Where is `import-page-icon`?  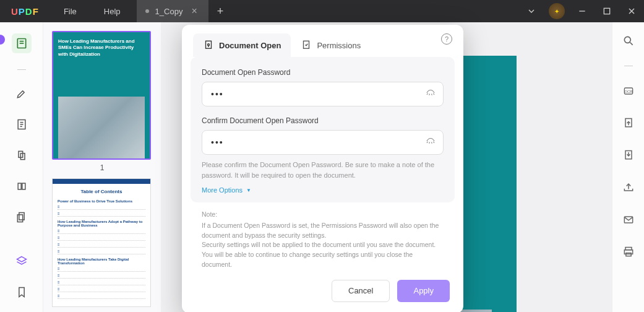
import-page-icon is located at coordinates (629, 155).